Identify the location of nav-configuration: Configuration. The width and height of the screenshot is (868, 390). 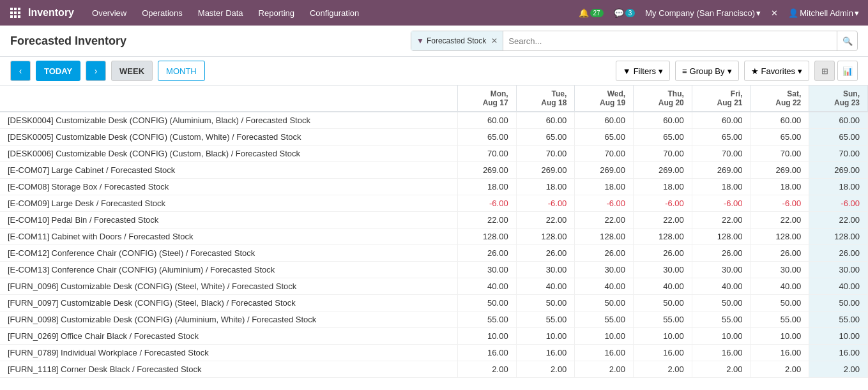
(335, 13).